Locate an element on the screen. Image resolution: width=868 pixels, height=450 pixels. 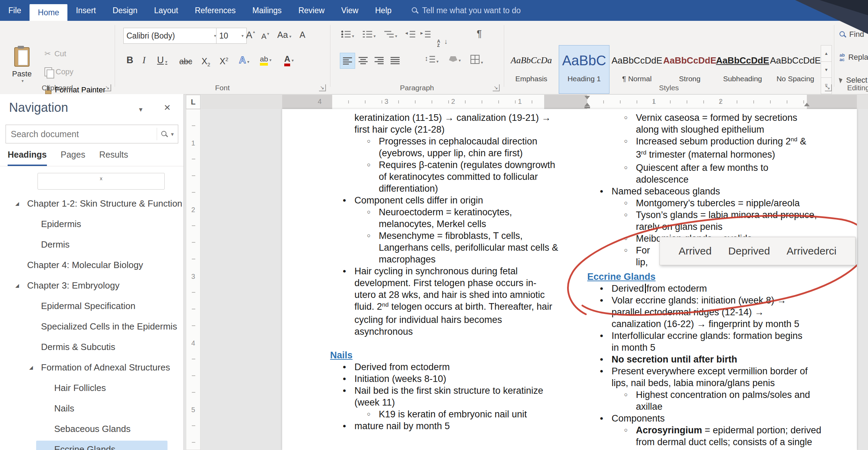
gallery-up-icon: ▲ is located at coordinates (826, 53).